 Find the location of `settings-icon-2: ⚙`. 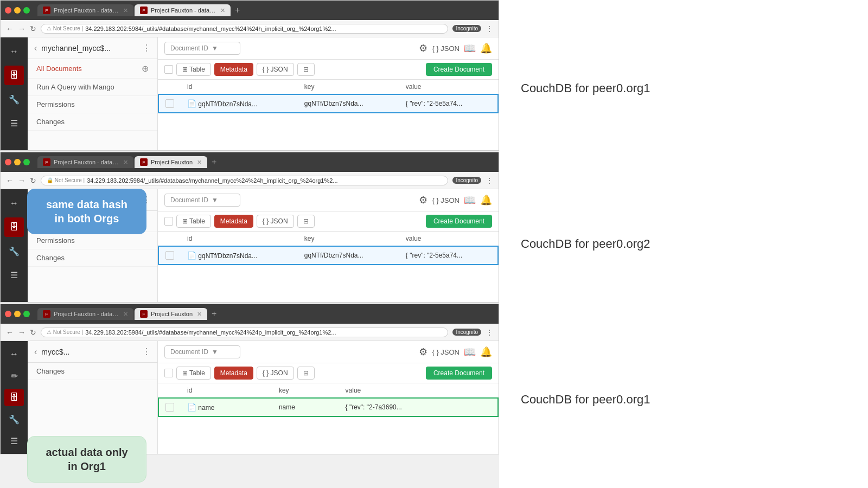

settings-icon-2: ⚙ is located at coordinates (423, 200).